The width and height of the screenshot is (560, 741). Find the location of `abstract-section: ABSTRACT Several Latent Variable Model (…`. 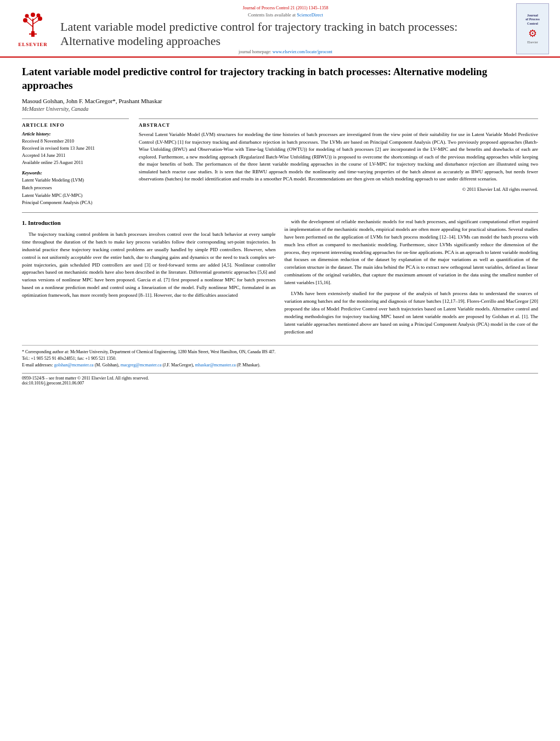

abstract-section: ABSTRACT Several Latent Variable Model (… is located at coordinates (338, 162).